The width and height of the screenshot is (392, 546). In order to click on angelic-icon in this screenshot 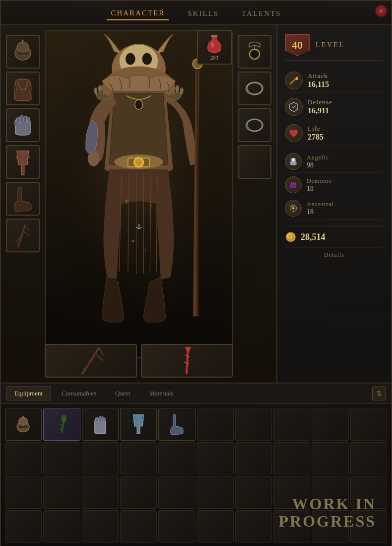, I will do `click(293, 161)`.